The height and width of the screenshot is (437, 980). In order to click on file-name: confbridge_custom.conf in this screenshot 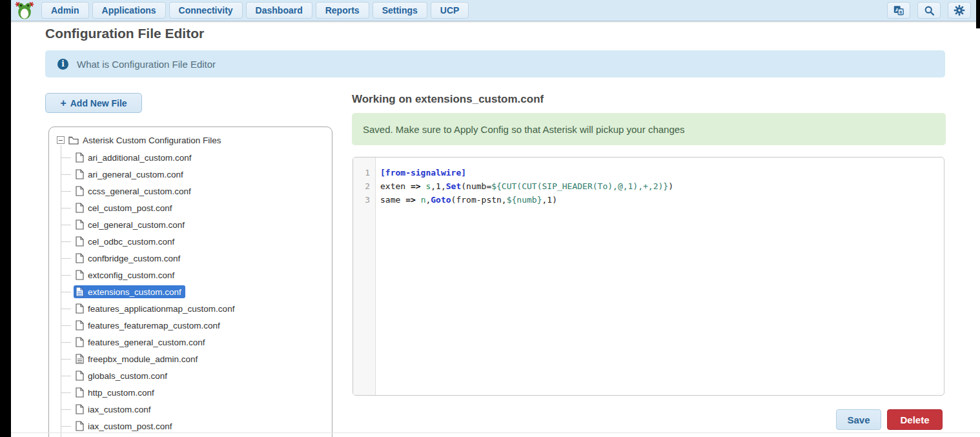, I will do `click(134, 258)`.